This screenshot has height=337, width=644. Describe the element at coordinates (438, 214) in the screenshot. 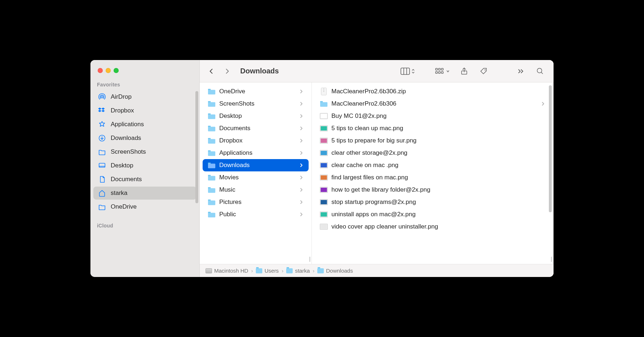

I see `file-label: uninstall apps on mac@2x.png` at that location.